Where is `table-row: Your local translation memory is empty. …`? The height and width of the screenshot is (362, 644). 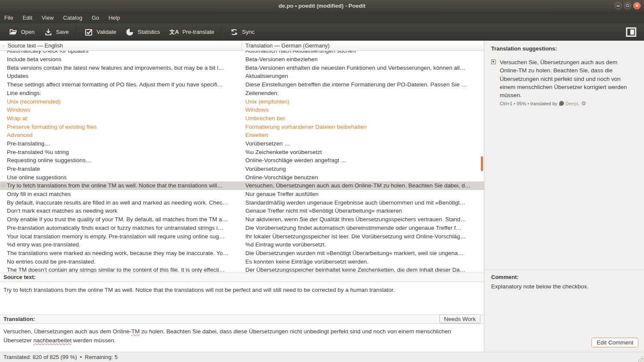 table-row: Your local translation memory is empty. … is located at coordinates (242, 237).